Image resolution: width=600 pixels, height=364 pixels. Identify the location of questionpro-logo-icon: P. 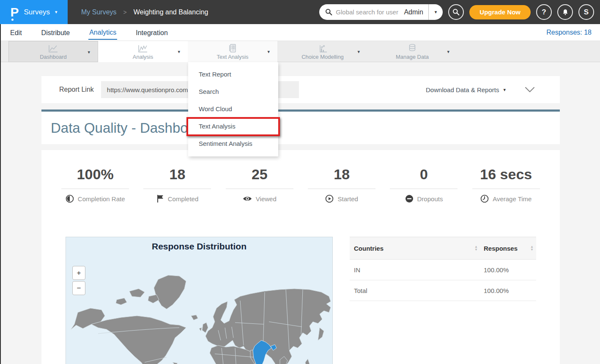
(15, 12).